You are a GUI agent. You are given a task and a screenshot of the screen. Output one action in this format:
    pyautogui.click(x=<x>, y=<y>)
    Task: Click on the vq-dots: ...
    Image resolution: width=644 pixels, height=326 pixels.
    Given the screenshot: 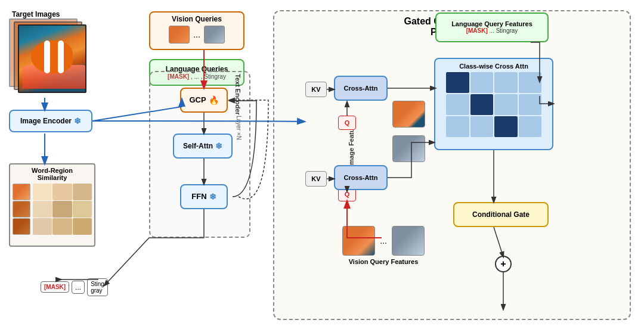 What is the action you would take?
    pyautogui.click(x=197, y=35)
    